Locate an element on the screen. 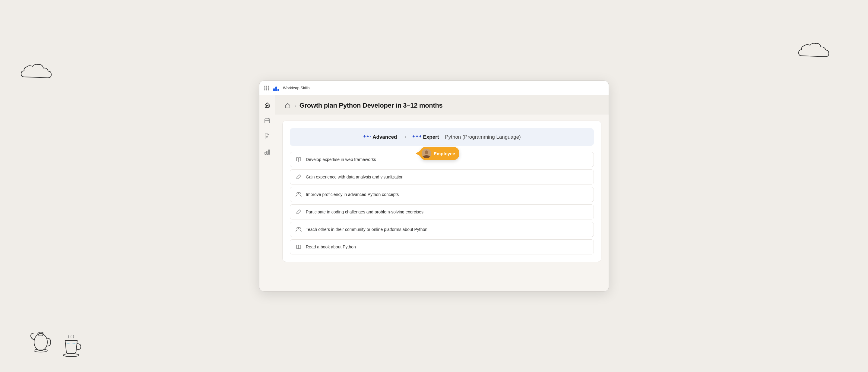  app-icon is located at coordinates (277, 88).